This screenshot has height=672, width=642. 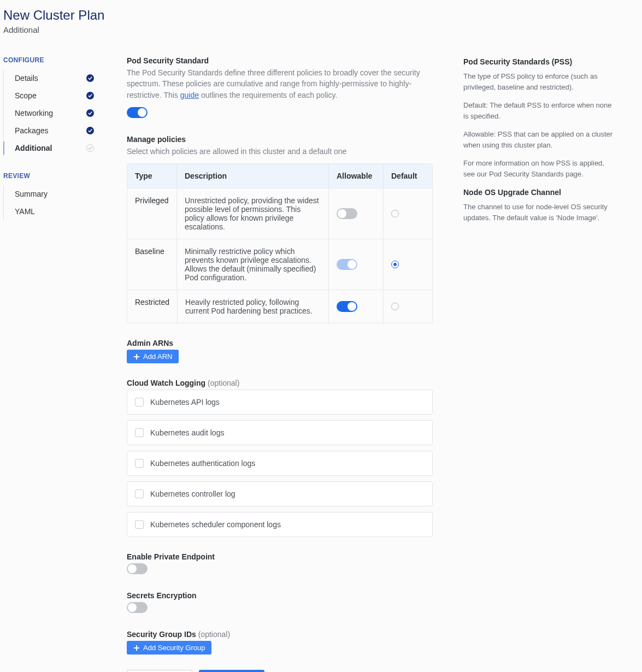 What do you see at coordinates (193, 494) in the screenshot?
I see `logging-option-label: Kubernetes controller log` at bounding box center [193, 494].